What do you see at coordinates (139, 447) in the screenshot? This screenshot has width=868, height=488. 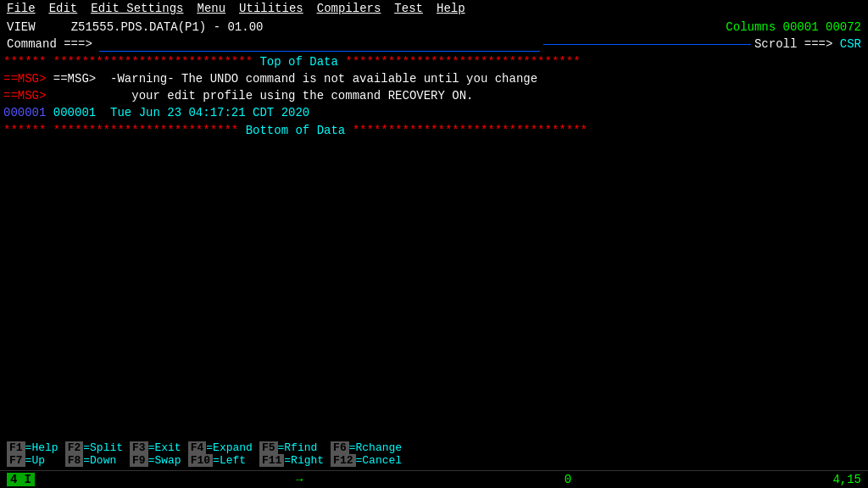 I see `fkey-f3-num: F3` at bounding box center [139, 447].